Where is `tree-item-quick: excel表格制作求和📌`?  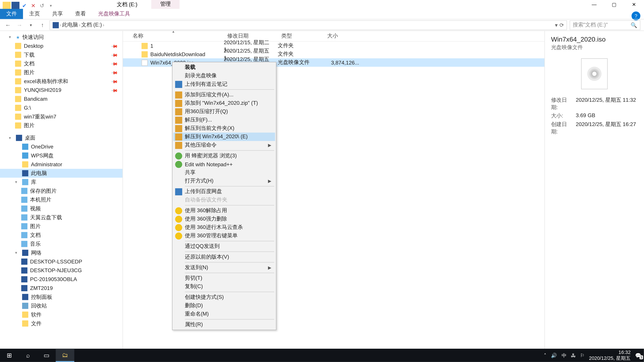
tree-item-quick: excel表格制作求和📌 is located at coordinates (61, 81).